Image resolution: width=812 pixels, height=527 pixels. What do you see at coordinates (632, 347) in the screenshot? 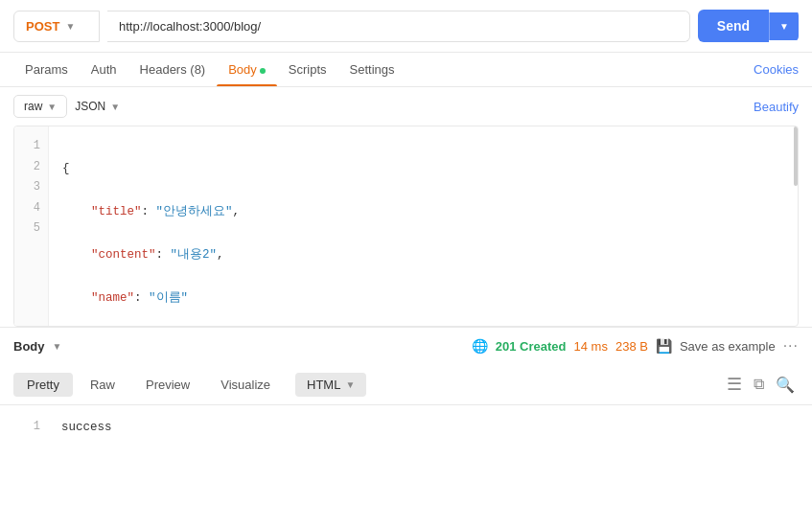
I see `size-badge: 238 B` at bounding box center [632, 347].